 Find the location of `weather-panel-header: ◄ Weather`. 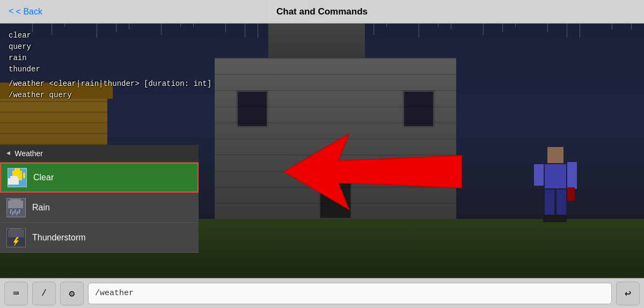

weather-panel-header: ◄ Weather is located at coordinates (99, 153).